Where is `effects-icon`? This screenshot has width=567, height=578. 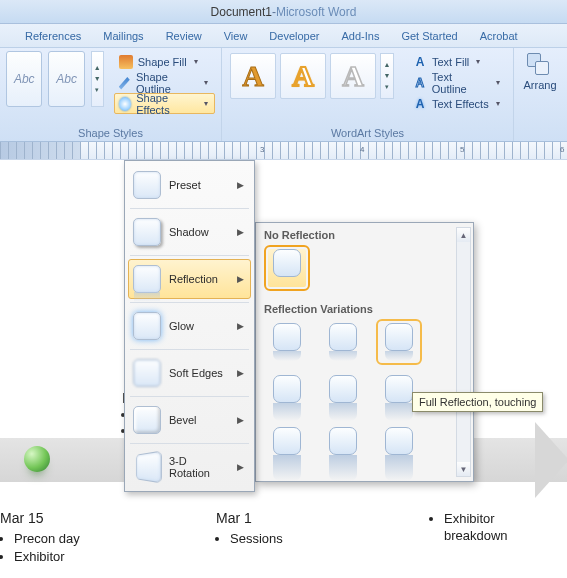
effects-icon is located at coordinates (125, 104).